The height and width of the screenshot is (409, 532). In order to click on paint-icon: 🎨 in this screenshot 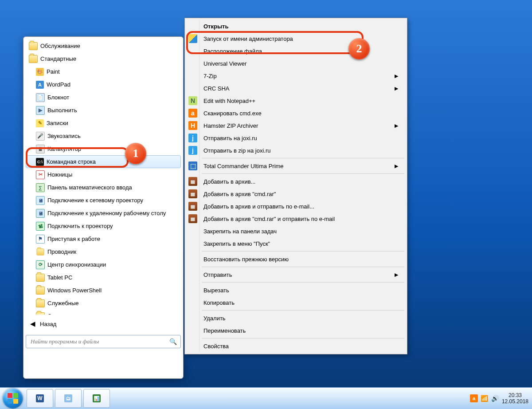, I will do `click(40, 72)`.